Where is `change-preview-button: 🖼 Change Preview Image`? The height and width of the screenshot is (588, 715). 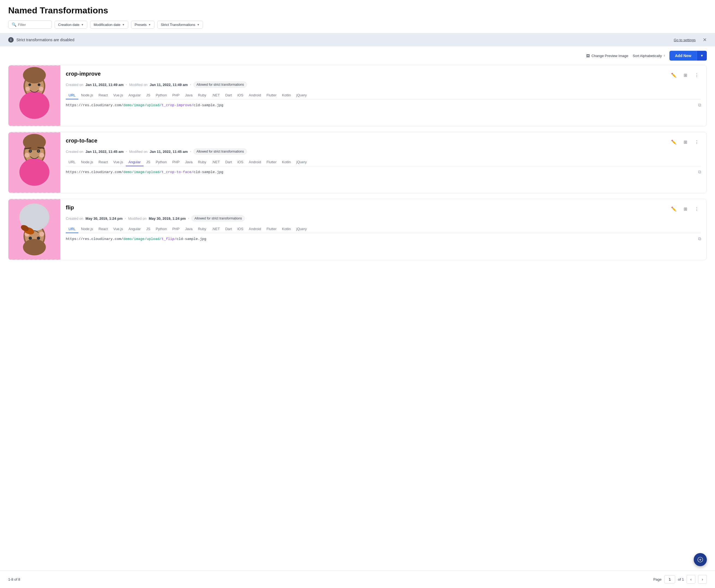 change-preview-button: 🖼 Change Preview Image is located at coordinates (607, 56).